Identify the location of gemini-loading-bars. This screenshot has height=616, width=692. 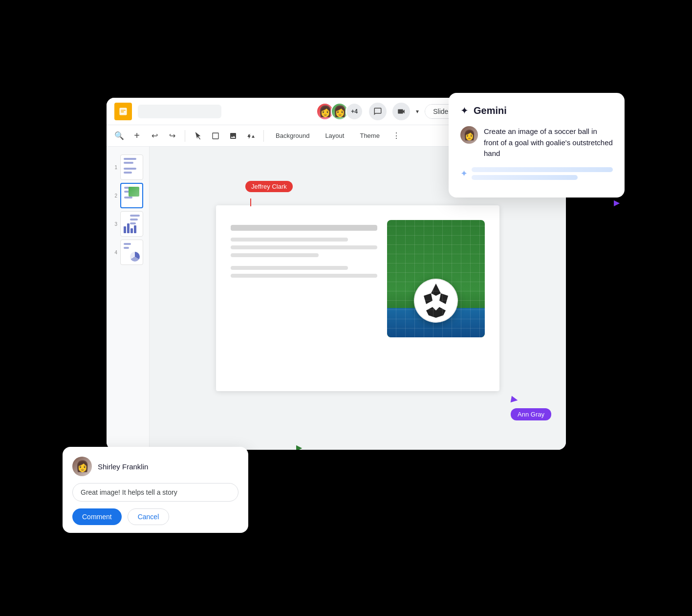
(542, 174).